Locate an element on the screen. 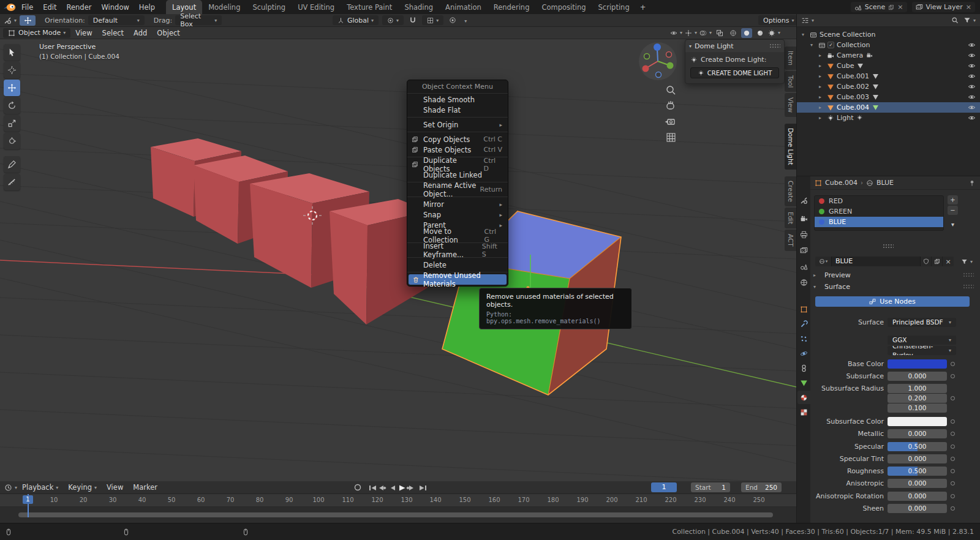 The height and width of the screenshot is (540, 980). surface-shader-dropdown: Principled BSDF is located at coordinates (922, 322).